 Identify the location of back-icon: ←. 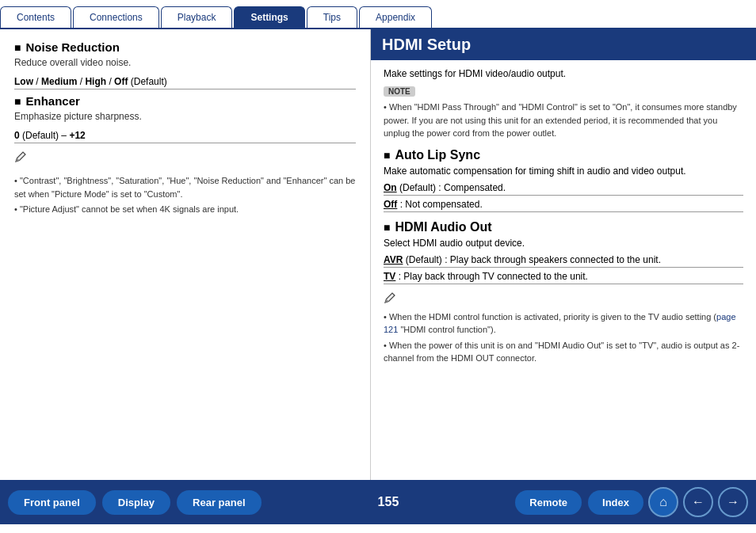
(698, 502).